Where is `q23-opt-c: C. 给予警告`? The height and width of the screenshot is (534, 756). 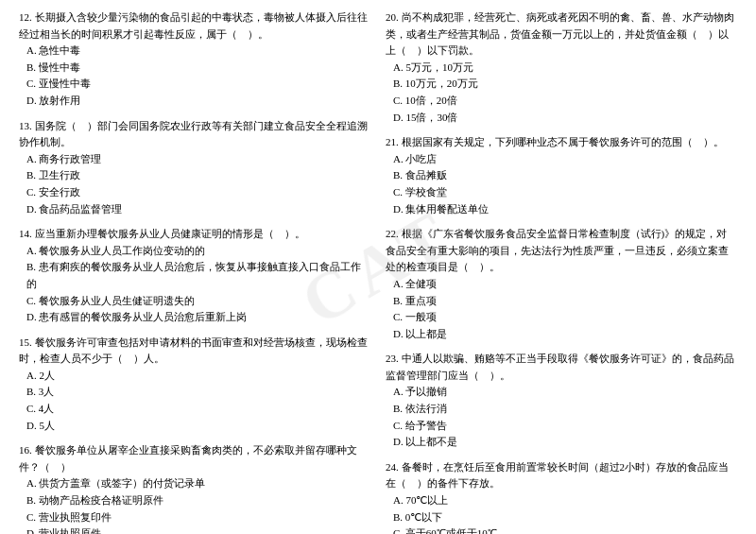 q23-opt-c: C. 给予警告 is located at coordinates (561, 426).